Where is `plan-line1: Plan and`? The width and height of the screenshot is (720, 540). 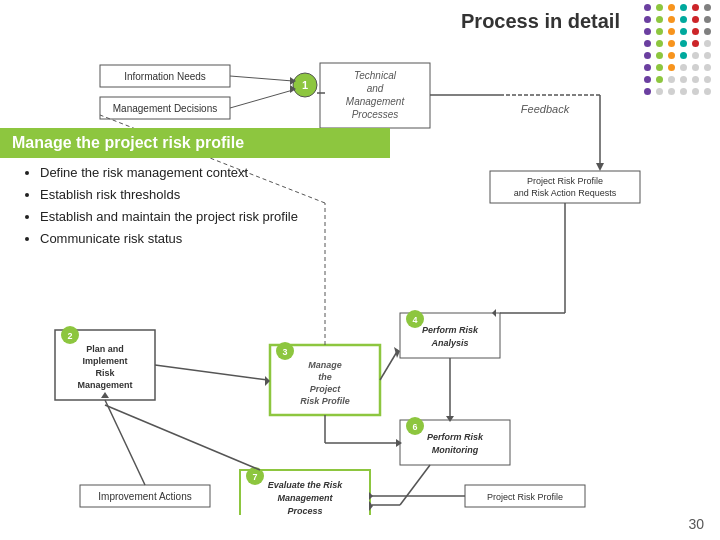 plan-line1: Plan and is located at coordinates (105, 349).